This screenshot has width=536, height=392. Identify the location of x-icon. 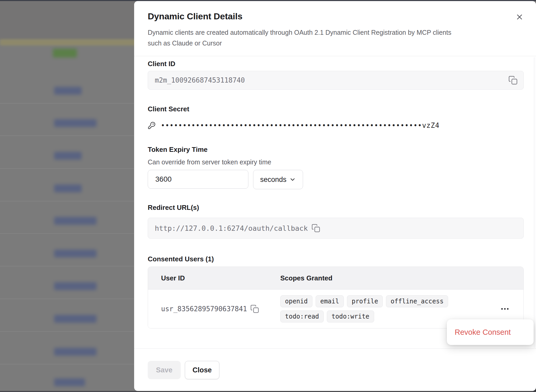
(520, 17).